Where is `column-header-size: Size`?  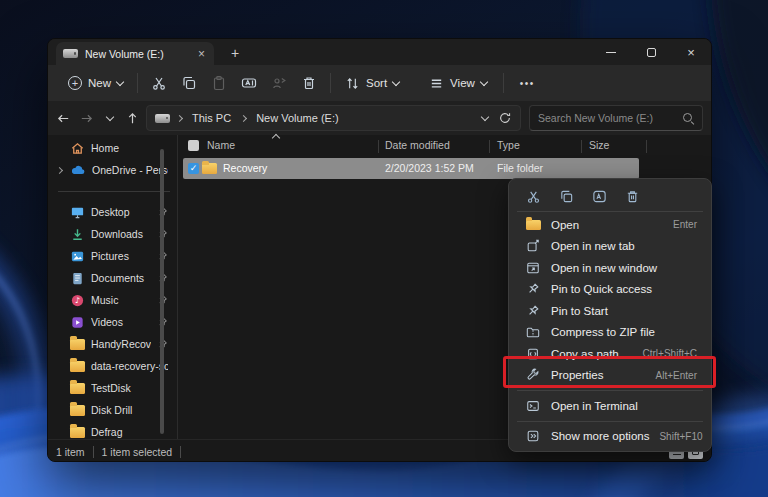 column-header-size: Size is located at coordinates (599, 145).